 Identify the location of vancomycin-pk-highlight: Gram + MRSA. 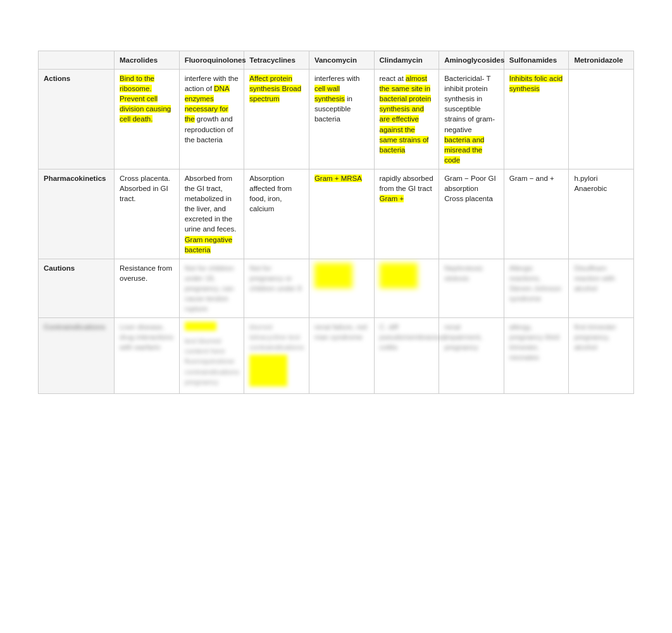
(338, 178).